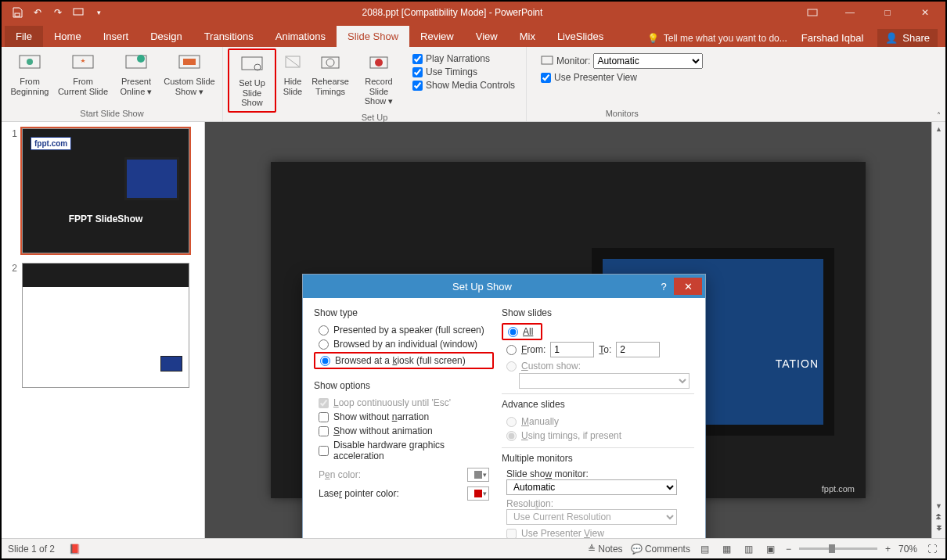 This screenshot has height=560, width=947. I want to click on start-show-icon, so click(78, 13).